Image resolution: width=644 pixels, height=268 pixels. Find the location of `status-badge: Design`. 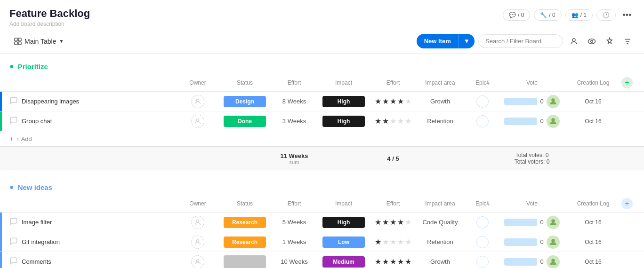

status-badge: Design is located at coordinates (245, 102).